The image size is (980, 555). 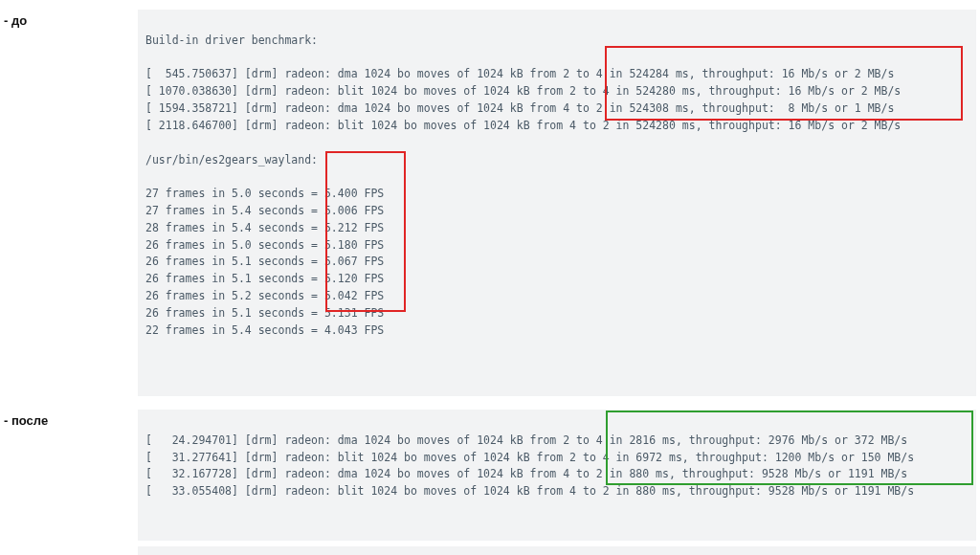 What do you see at coordinates (264, 245) in the screenshot?
I see `gears-line: 26 frames in 5.0 seconds = 5.180 FPS` at bounding box center [264, 245].